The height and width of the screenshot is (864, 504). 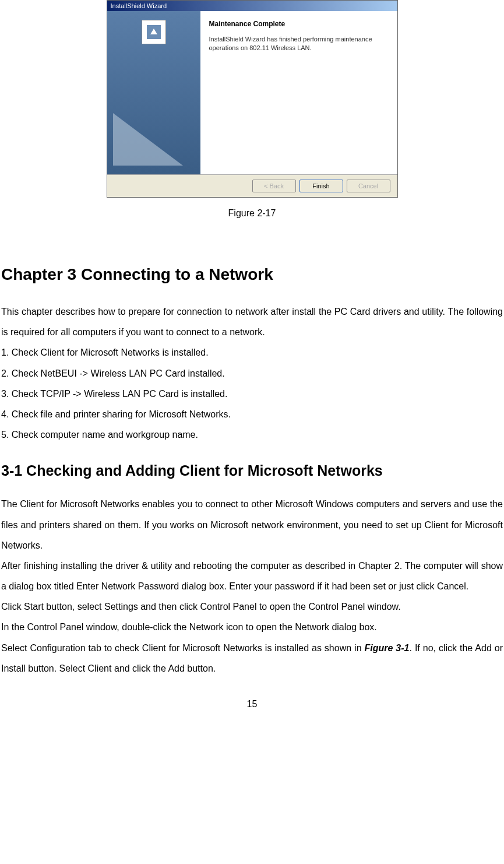 What do you see at coordinates (252, 606) in the screenshot?
I see `section-paragraph-3: Click Start button, select Settings and …` at bounding box center [252, 606].